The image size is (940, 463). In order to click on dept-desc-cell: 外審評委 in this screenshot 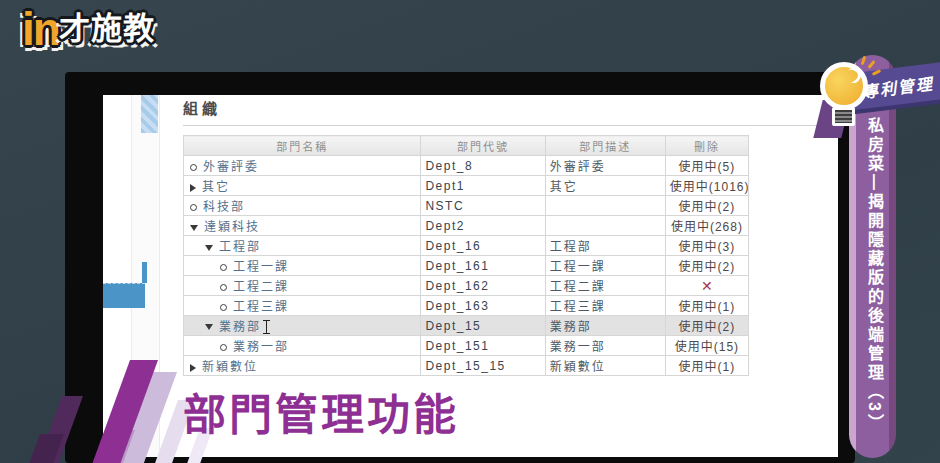, I will do `click(605, 166)`.